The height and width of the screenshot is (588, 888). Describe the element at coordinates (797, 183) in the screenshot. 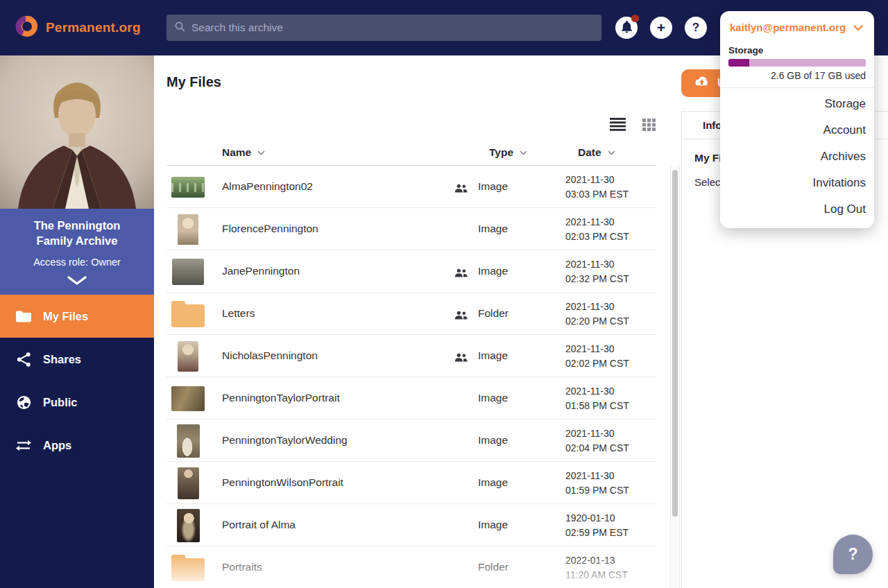

I see `account-menu-item: Invitations` at that location.